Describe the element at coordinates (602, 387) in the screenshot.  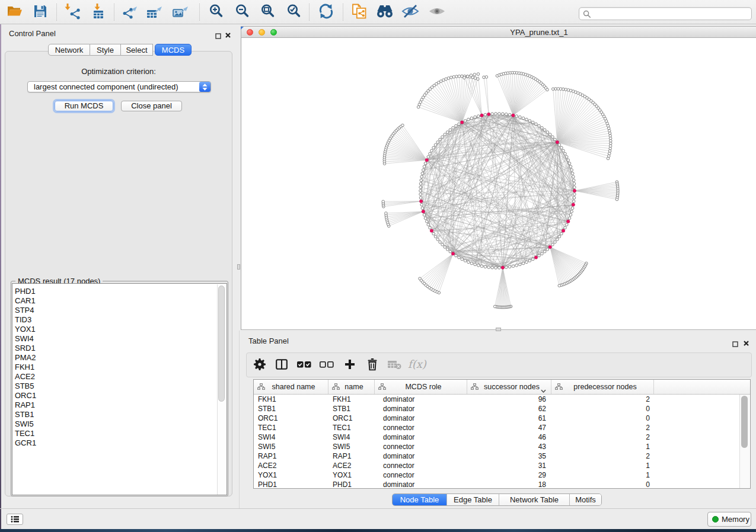
I see `column-header-predecessor-nodes: predecessor nodes` at that location.